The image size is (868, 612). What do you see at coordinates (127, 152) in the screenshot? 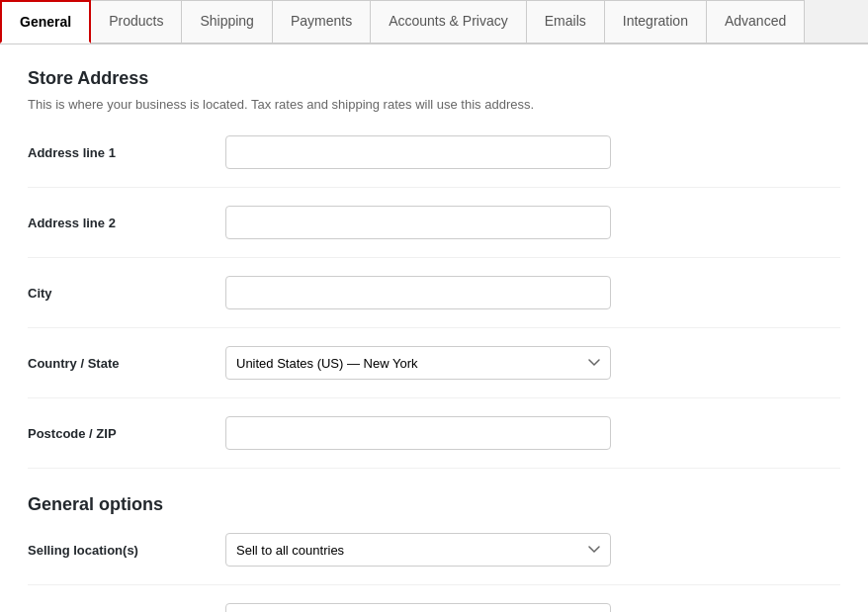
I see `label-address1-wrap: Address line 1 ?` at bounding box center [127, 152].